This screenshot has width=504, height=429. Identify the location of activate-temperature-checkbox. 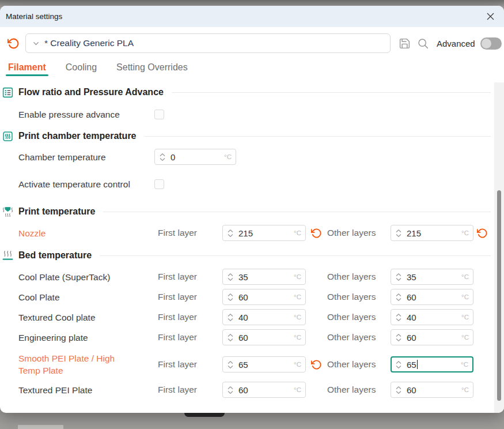
(159, 185).